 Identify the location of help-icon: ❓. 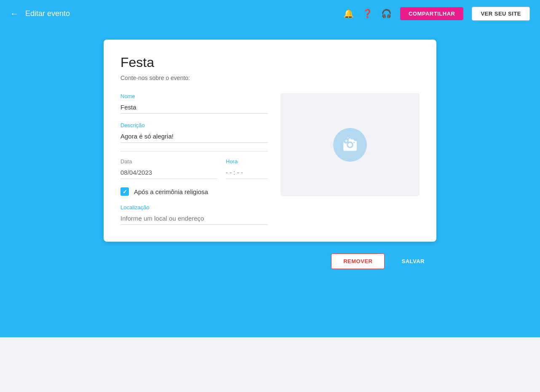
(367, 13).